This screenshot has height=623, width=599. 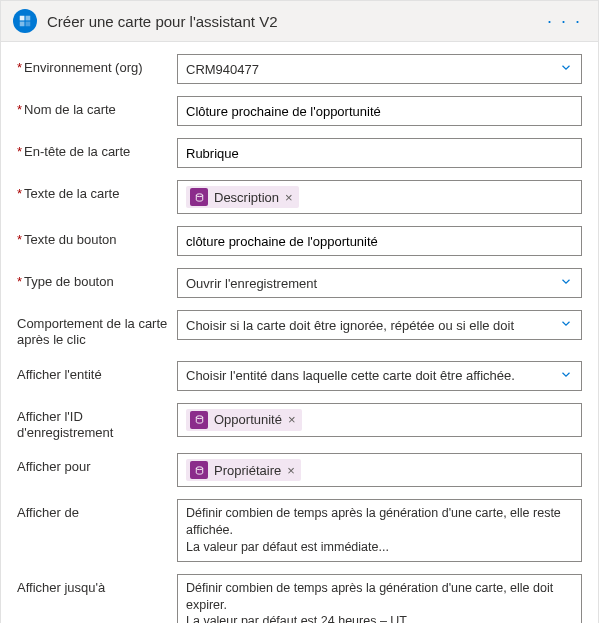 I want to click on display-entity-select: Choisir l'entité dans laquelle cette car…, so click(x=380, y=376).